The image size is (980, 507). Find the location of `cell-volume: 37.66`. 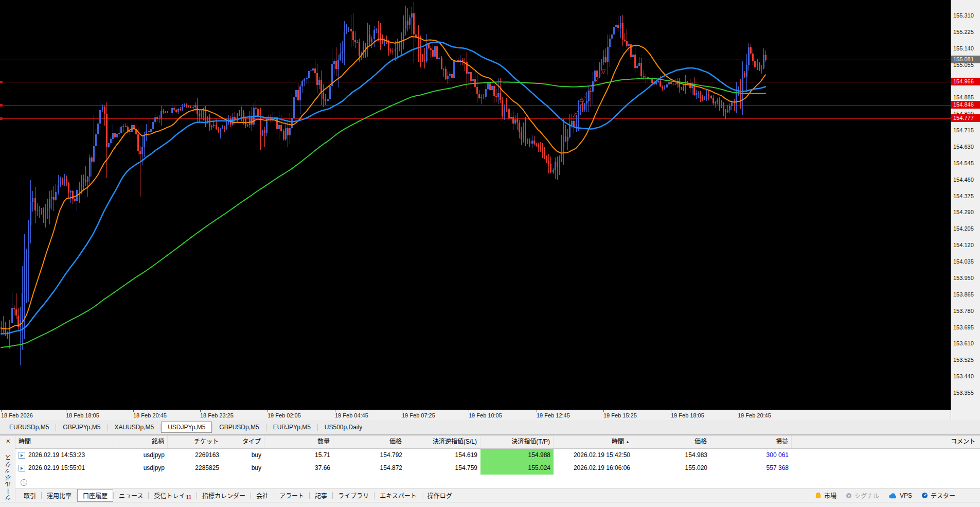

cell-volume: 37.66 is located at coordinates (299, 468).